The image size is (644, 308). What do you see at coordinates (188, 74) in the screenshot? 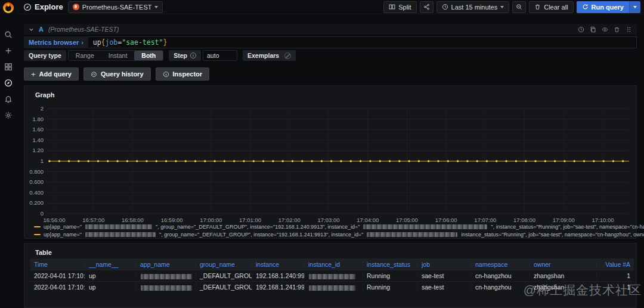
I see `inspector-label: Inspector` at bounding box center [188, 74].